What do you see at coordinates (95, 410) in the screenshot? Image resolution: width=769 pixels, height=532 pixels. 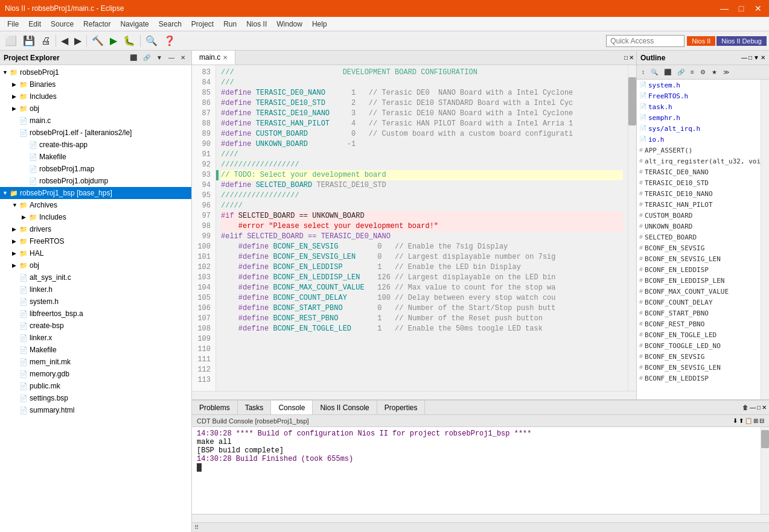 I see `tree-item: 📄summary.html` at bounding box center [95, 410].